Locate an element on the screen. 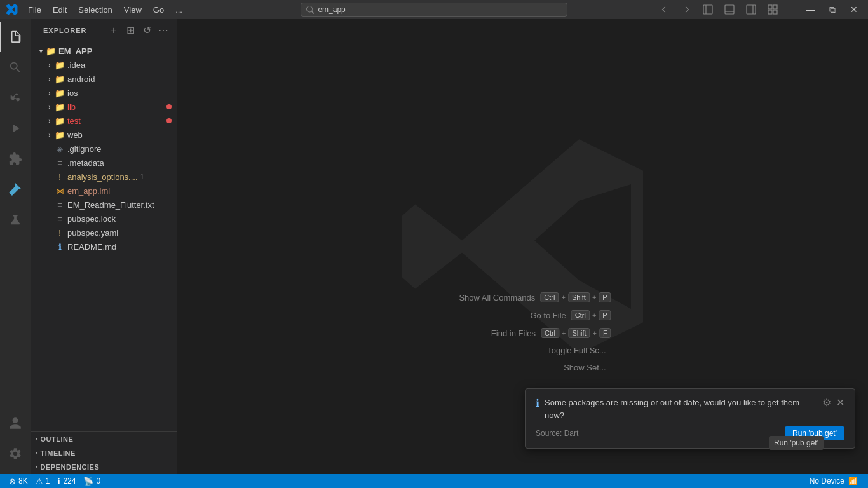 This screenshot has width=868, height=488. shortcut-goto-file: Go to File Ctrl + P is located at coordinates (538, 315).